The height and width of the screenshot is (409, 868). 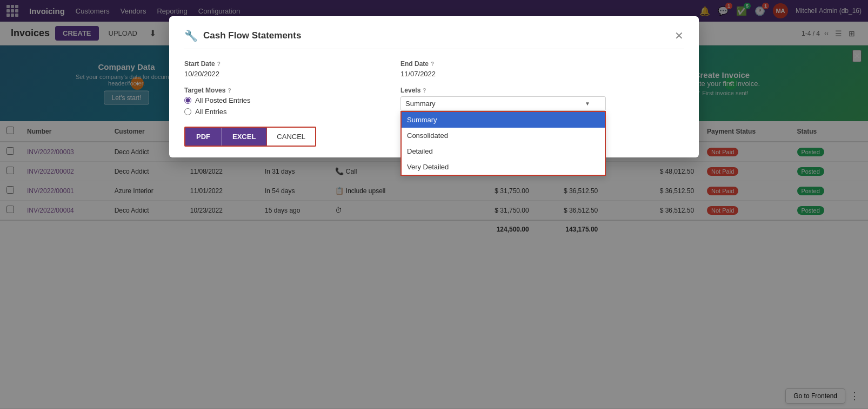 I want to click on levels-container: Summary ▼ SummaryConsolidatedDetailedVer…, so click(x=503, y=104).